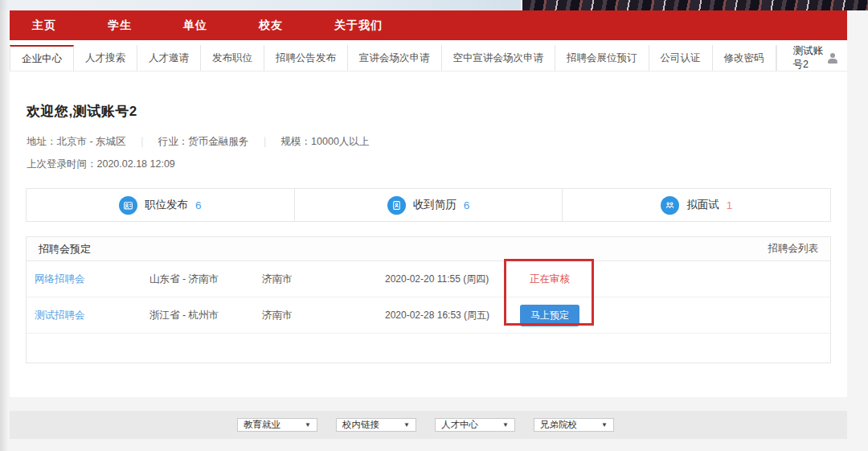  What do you see at coordinates (499, 58) in the screenshot?
I see `tab-online-info-session-apply: 空中宣讲会场次申请` at bounding box center [499, 58].